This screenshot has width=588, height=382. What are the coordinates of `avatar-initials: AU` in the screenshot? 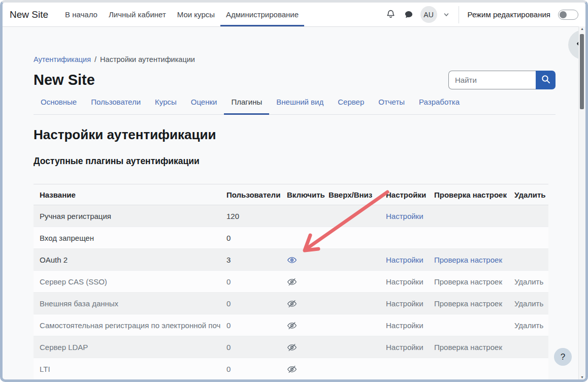 It's located at (429, 15).